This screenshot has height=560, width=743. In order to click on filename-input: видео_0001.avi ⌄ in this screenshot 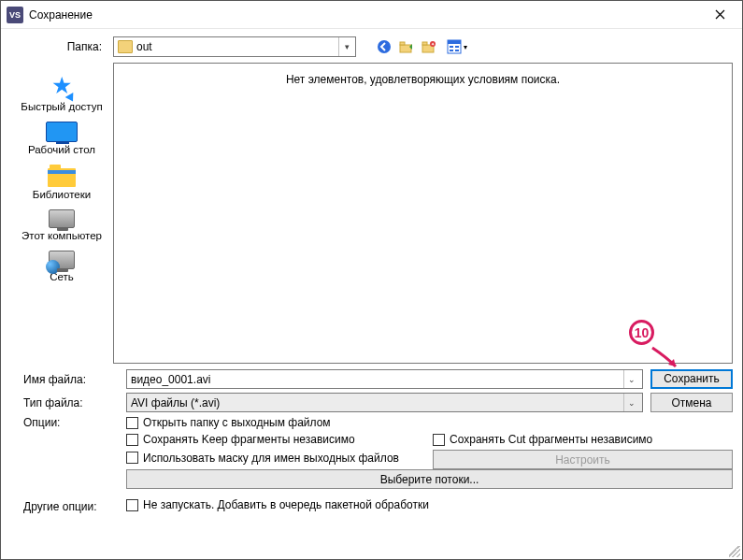, I will do `click(385, 380)`.